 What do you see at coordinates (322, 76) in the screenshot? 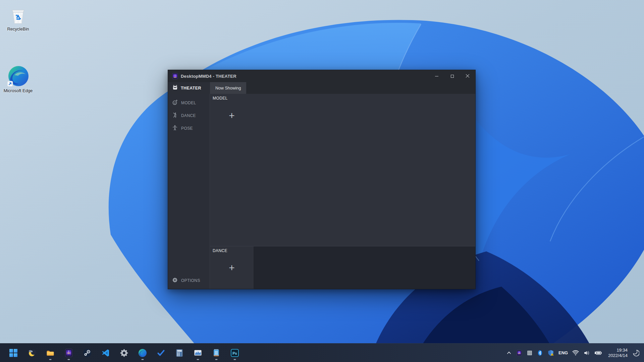
I see `window-titlebar: DesktopMMD4 - THEATER` at bounding box center [322, 76].